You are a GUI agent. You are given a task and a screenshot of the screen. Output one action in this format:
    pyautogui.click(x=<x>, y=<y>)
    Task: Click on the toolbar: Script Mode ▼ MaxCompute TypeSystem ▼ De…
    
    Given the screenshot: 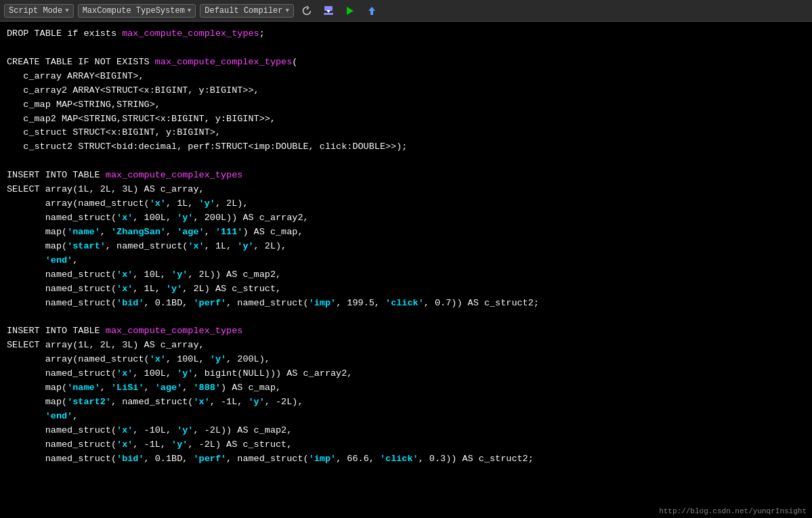 What is the action you would take?
    pyautogui.click(x=406, y=11)
    